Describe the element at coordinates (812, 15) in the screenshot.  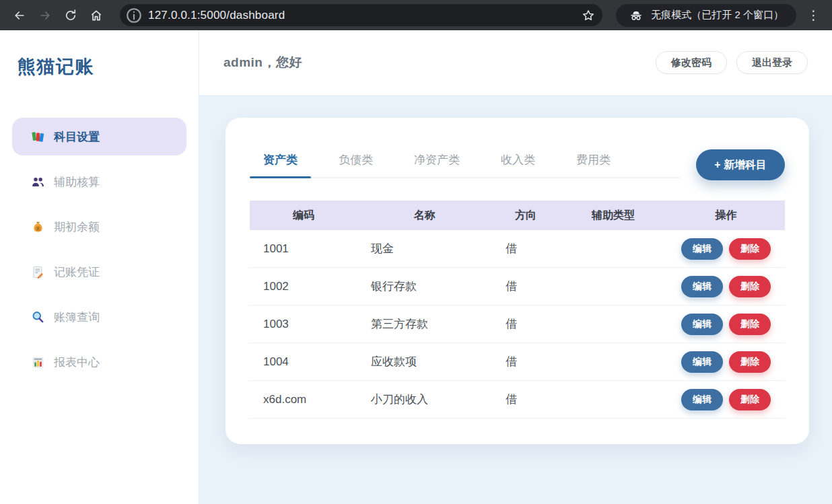
I see `browser-menu-icon: ⋮` at that location.